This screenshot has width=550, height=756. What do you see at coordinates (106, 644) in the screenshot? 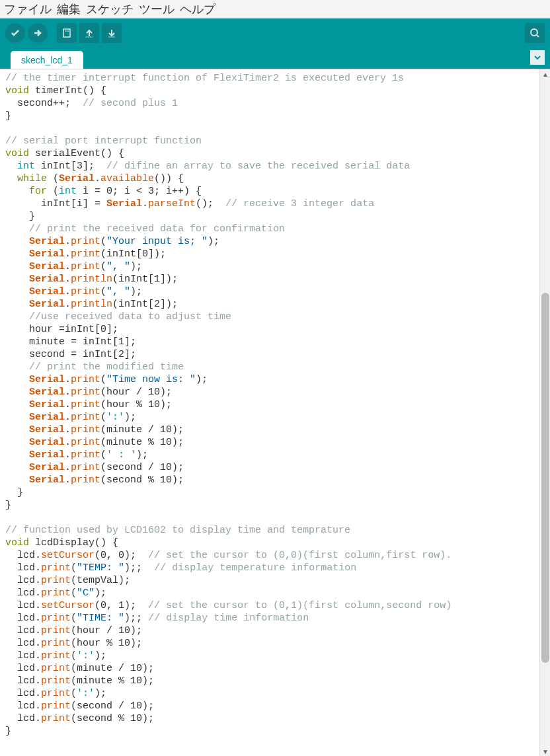
I see `code-text: (hour % 10);` at bounding box center [106, 644].